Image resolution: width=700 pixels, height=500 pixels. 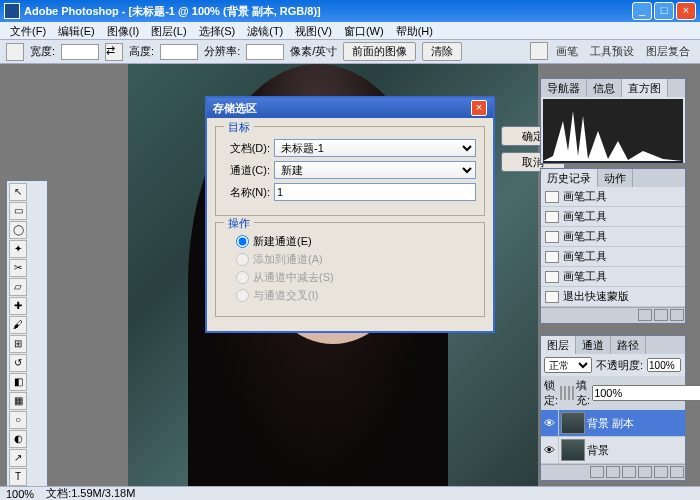 What do you see at coordinates (18, 249) in the screenshot?
I see `wand-tool: ✦` at bounding box center [18, 249].